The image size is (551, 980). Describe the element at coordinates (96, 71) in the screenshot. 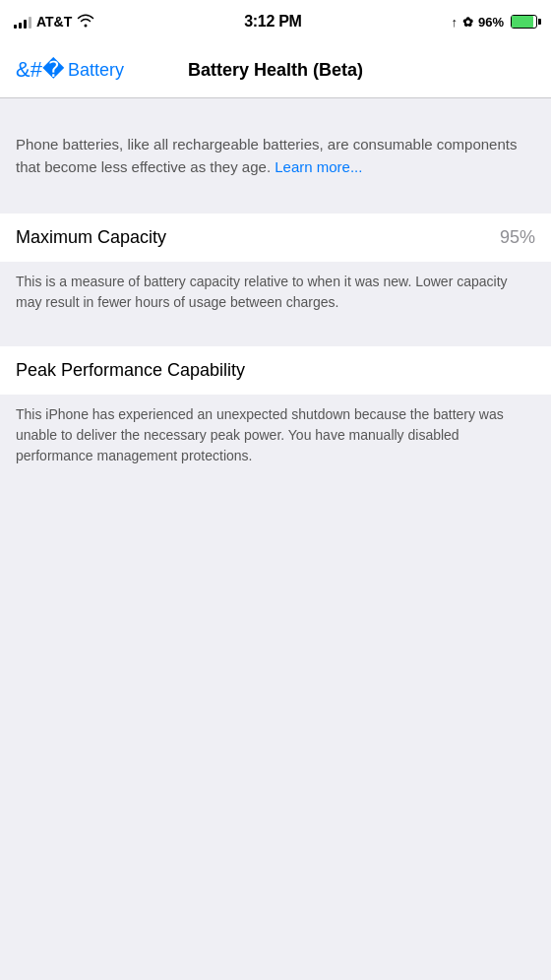

I see `back-label: Battery` at that location.